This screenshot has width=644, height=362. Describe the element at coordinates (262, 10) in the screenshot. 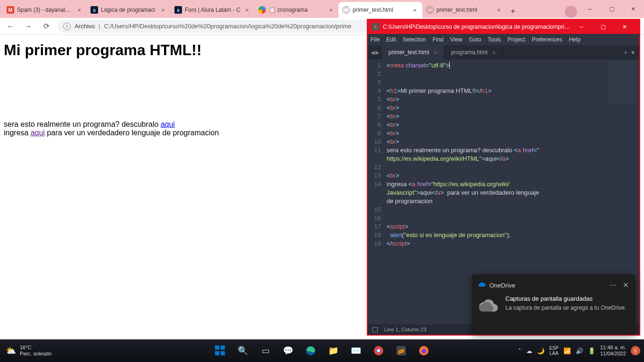

I see `gcal-icon` at that location.